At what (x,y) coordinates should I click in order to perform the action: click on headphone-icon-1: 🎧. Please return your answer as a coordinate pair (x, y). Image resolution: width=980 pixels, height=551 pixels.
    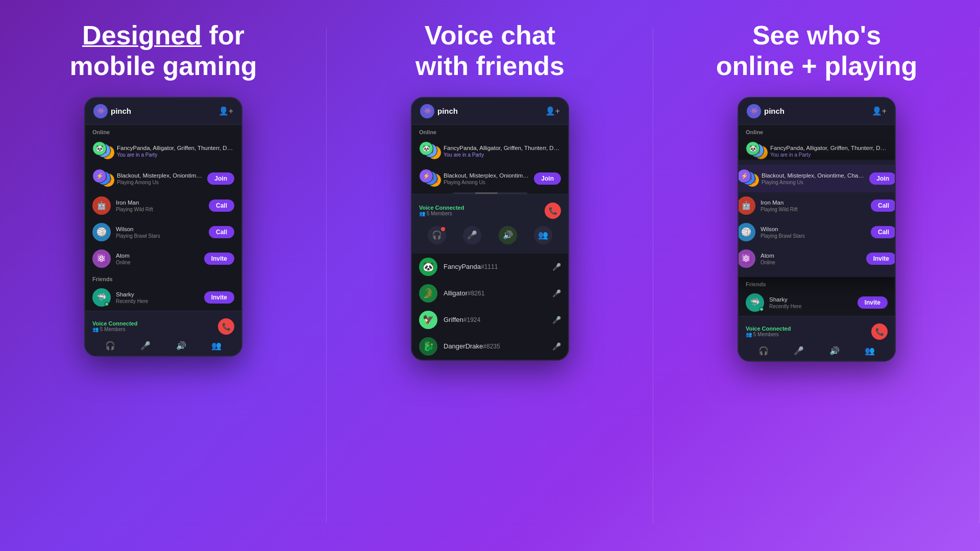
    Looking at the image, I should click on (110, 346).